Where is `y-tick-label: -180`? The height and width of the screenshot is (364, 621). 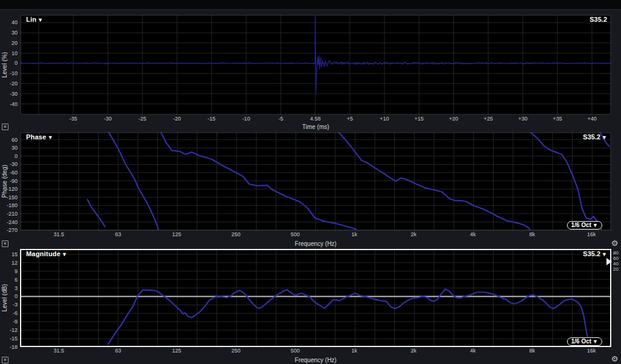
y-tick-label: -180 is located at coordinates (8, 205).